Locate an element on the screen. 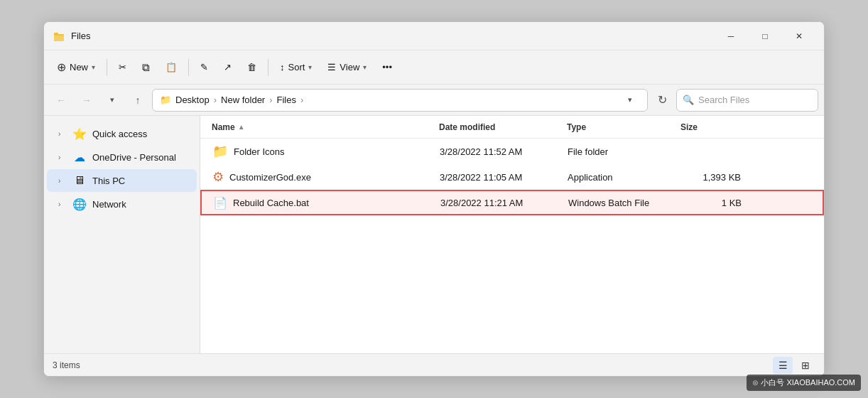  refresh-button: ↻ is located at coordinates (662, 100).